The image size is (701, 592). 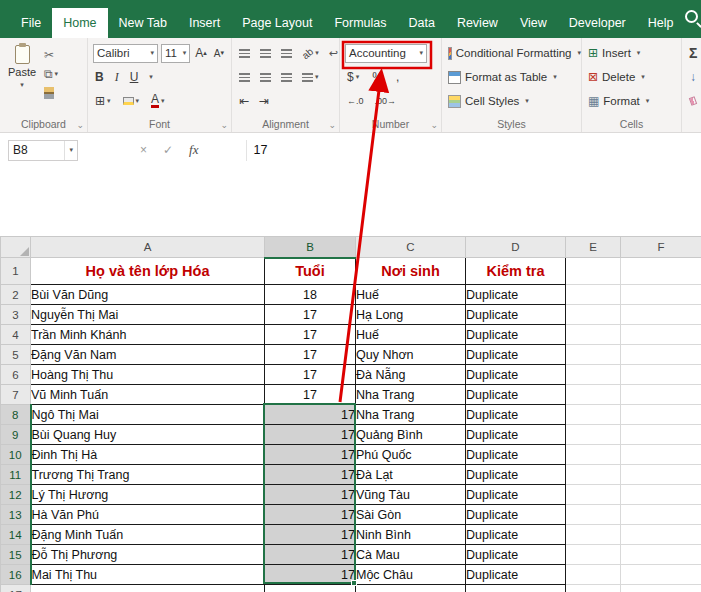 I want to click on font-size-combo: 11▾, so click(x=176, y=54).